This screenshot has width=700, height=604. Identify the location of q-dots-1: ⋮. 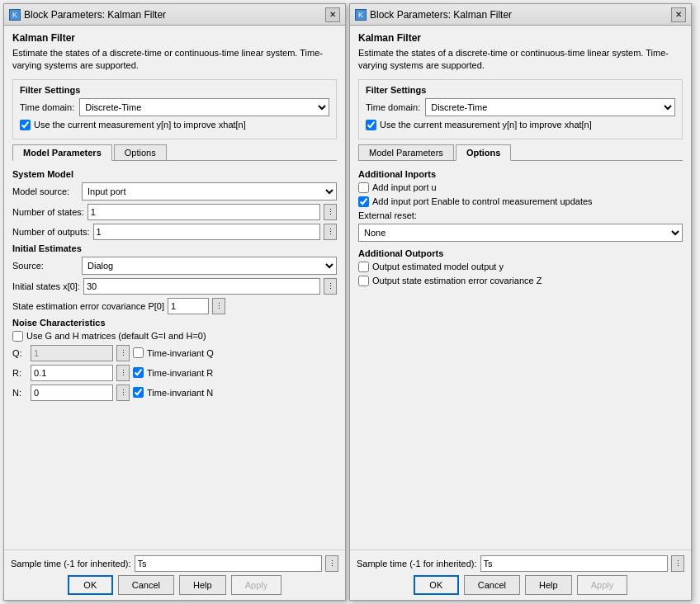
(123, 353).